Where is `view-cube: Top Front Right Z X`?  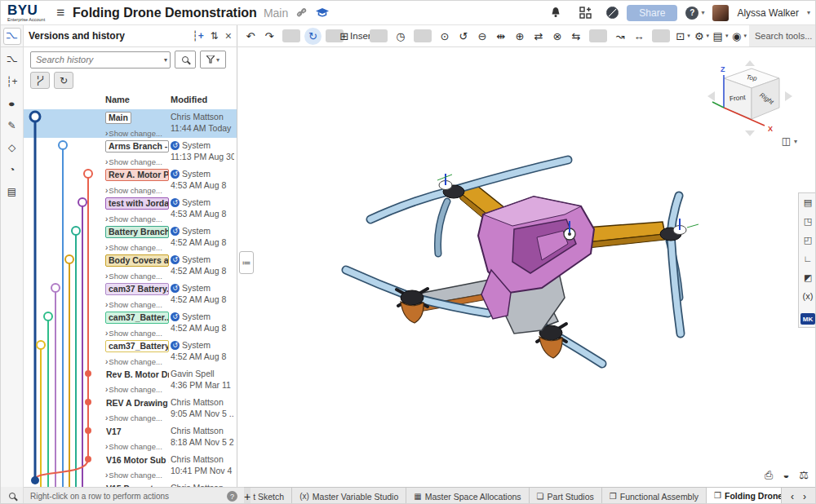
view-cube: Top Front Right Z X is located at coordinates (750, 99).